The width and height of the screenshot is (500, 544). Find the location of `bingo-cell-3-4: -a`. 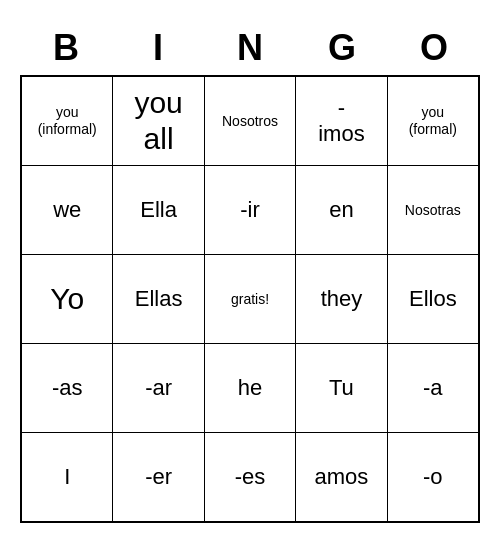

bingo-cell-3-4: -a is located at coordinates (433, 388).